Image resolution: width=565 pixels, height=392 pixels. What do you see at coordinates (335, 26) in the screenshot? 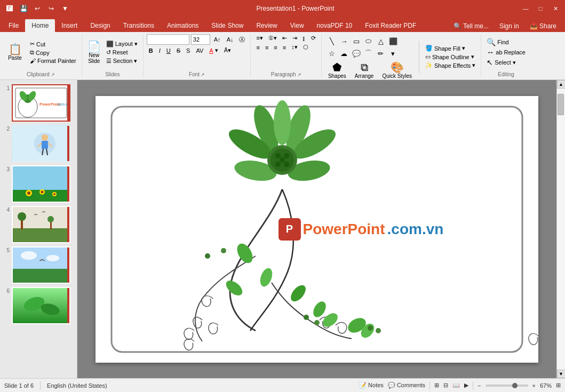
I see `tab-novapdf: novaPDF 10` at bounding box center [335, 26].